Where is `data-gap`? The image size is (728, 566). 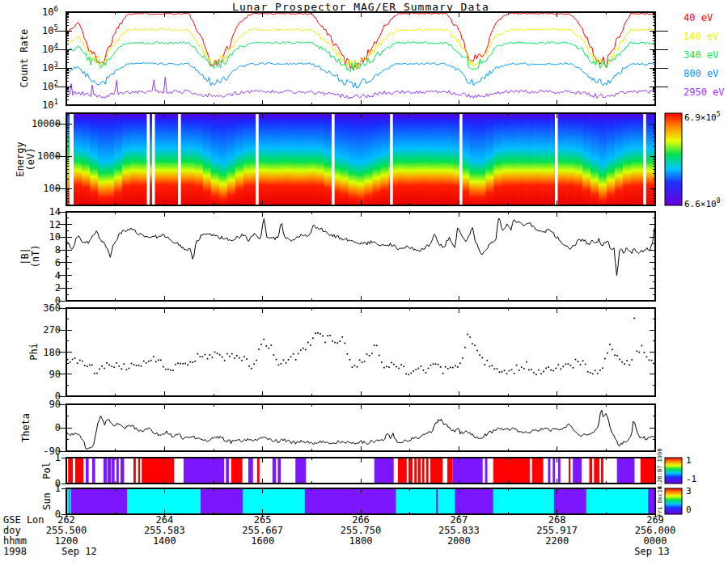
data-gap is located at coordinates (645, 159).